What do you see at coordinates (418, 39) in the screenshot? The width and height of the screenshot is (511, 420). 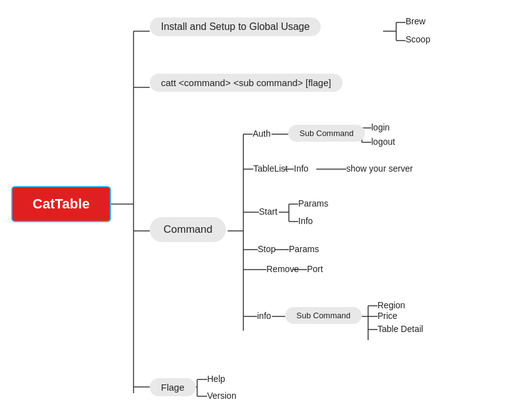 I see `scoop-node: Scoop` at bounding box center [418, 39].